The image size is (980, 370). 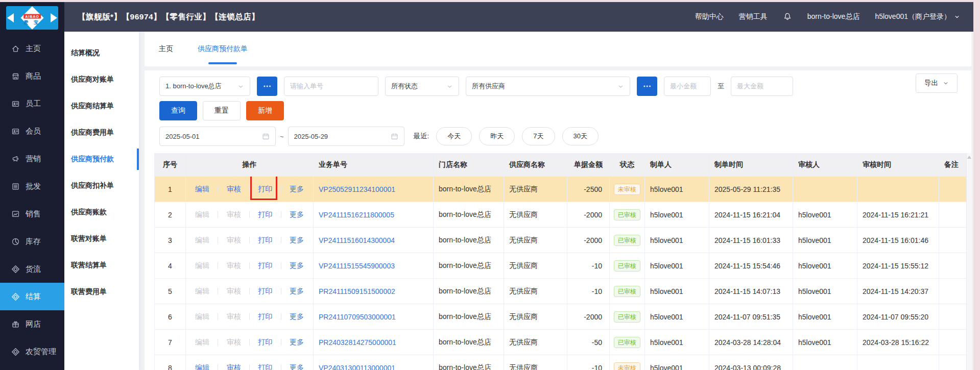 What do you see at coordinates (102, 53) in the screenshot?
I see `submenu-item-settlement-overview: 结算概况` at bounding box center [102, 53].